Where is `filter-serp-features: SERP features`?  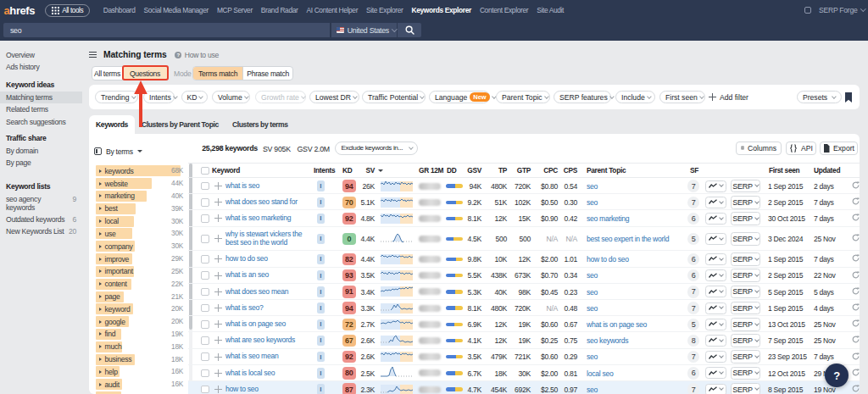
filter-serp-features: SERP features is located at coordinates (582, 97).